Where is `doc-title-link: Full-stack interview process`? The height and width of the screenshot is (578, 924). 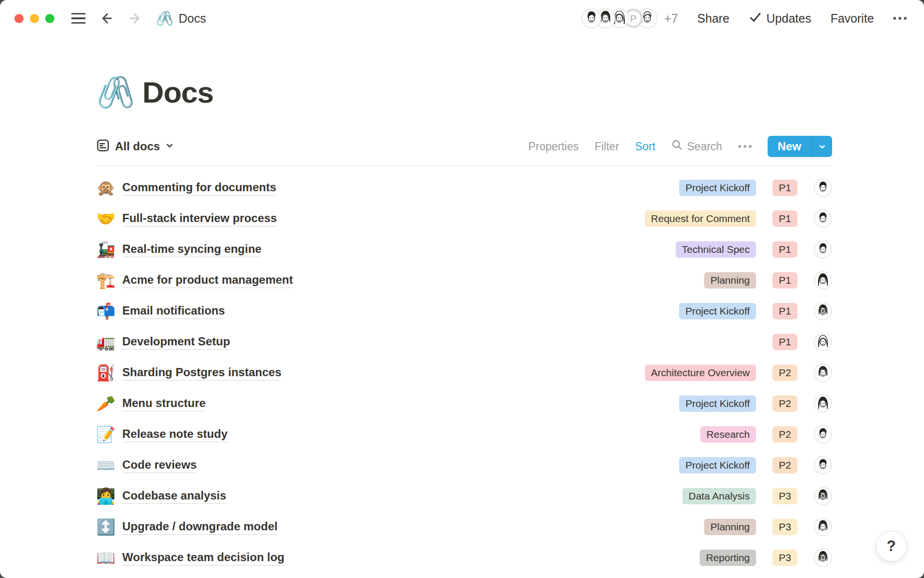
doc-title-link: Full-stack interview process is located at coordinates (199, 219).